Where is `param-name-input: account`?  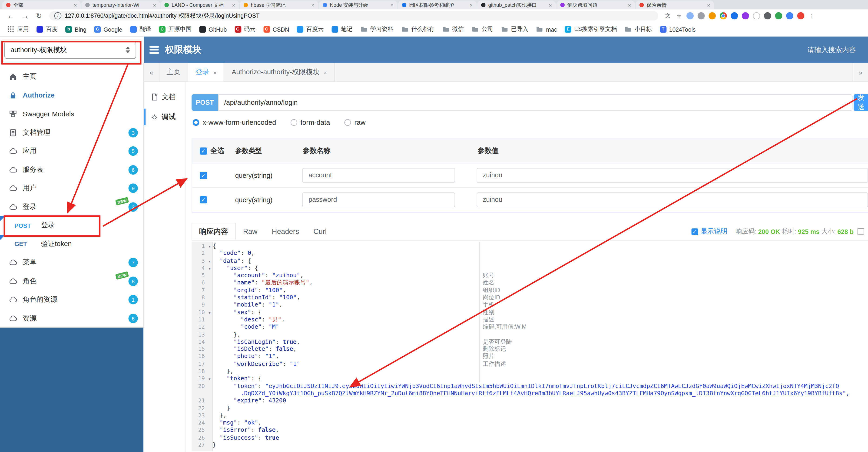 param-name-input: account is located at coordinates (379, 175).